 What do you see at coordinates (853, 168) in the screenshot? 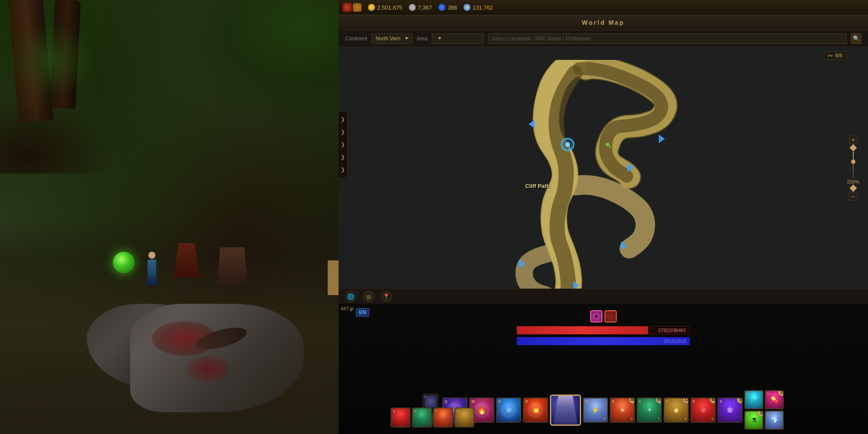
I see `zoom-controls: + 250% −` at bounding box center [853, 168].